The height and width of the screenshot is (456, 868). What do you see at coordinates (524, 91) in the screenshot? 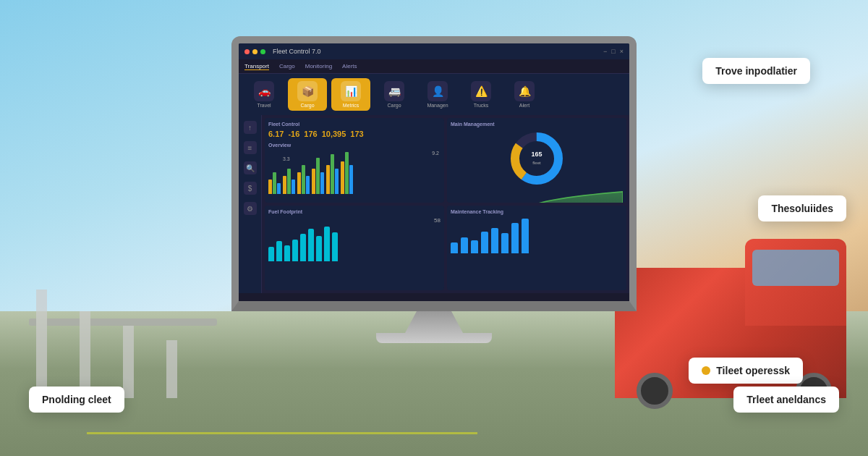
I see `alert-icon: 🔔` at bounding box center [524, 91].